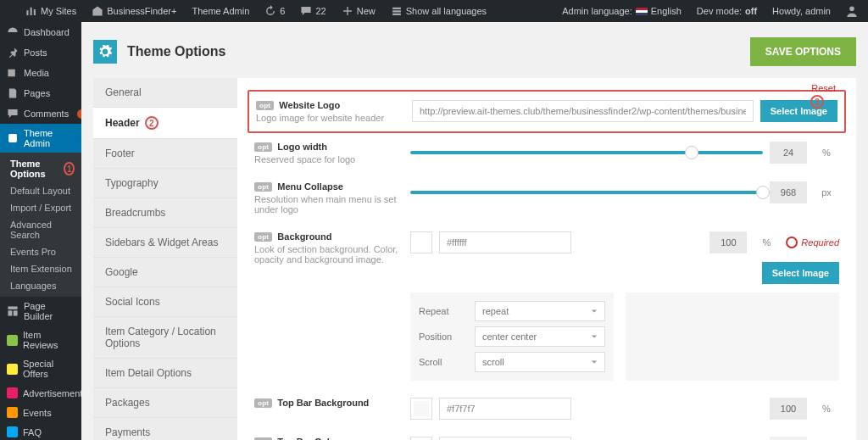 This screenshot has height=440, width=868. Describe the element at coordinates (41, 73) in the screenshot. I see `menu-media: Media` at that location.